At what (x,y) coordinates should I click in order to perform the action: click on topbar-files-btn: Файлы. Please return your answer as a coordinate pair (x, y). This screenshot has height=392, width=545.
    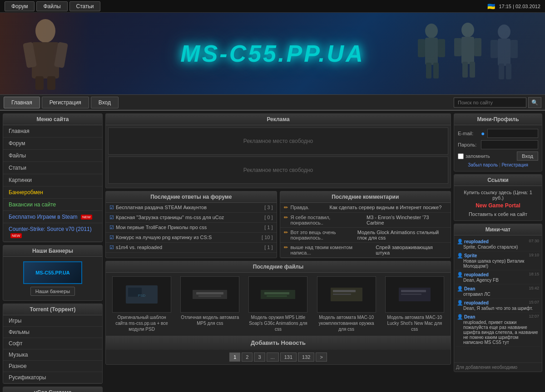
    Looking at the image, I should click on (52, 6).